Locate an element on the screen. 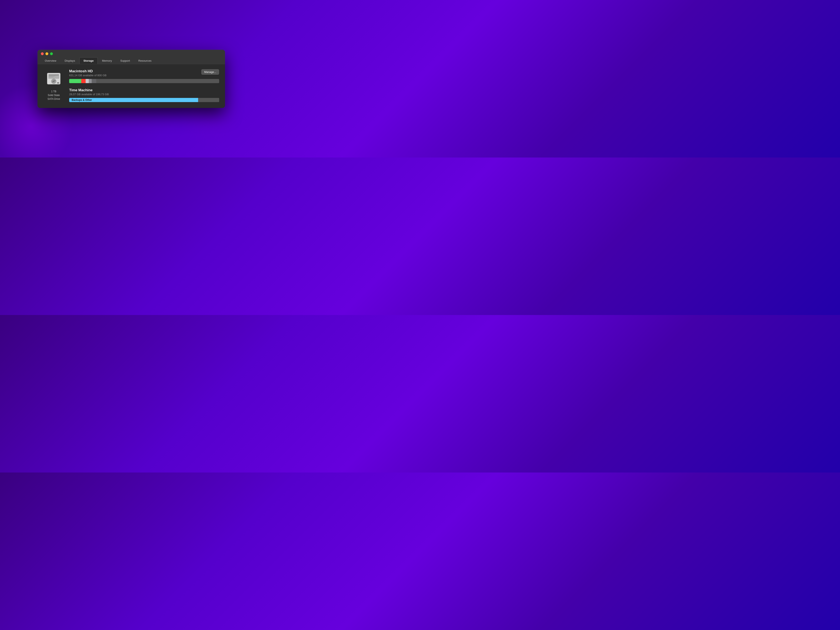 This screenshot has width=840, height=630. time-machine-available: 28,07 GB available of 199,73 GB is located at coordinates (144, 94).